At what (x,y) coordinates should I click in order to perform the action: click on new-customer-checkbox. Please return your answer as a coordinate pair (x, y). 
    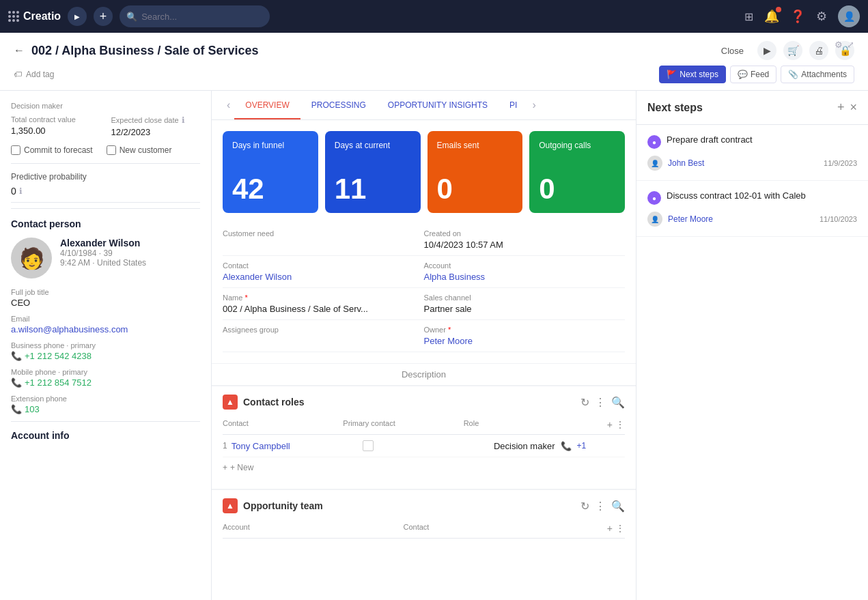
    Looking at the image, I should click on (111, 150).